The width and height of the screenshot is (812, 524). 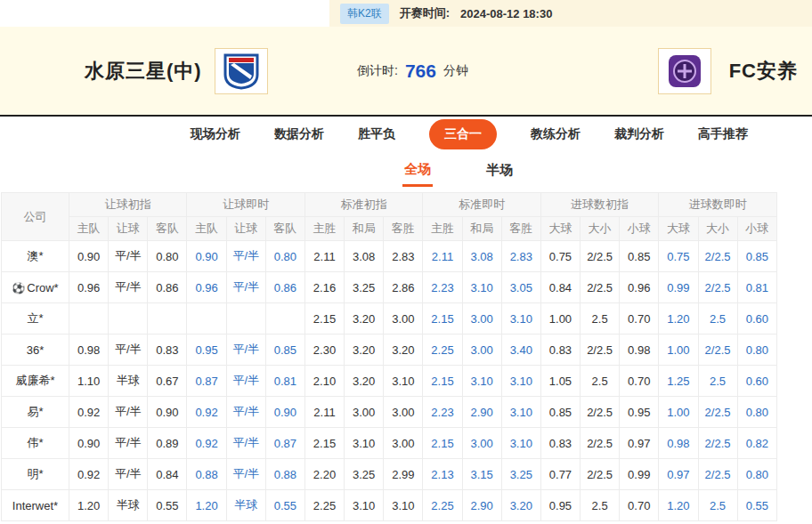 I want to click on odds-cell: 1.25, so click(x=678, y=381).